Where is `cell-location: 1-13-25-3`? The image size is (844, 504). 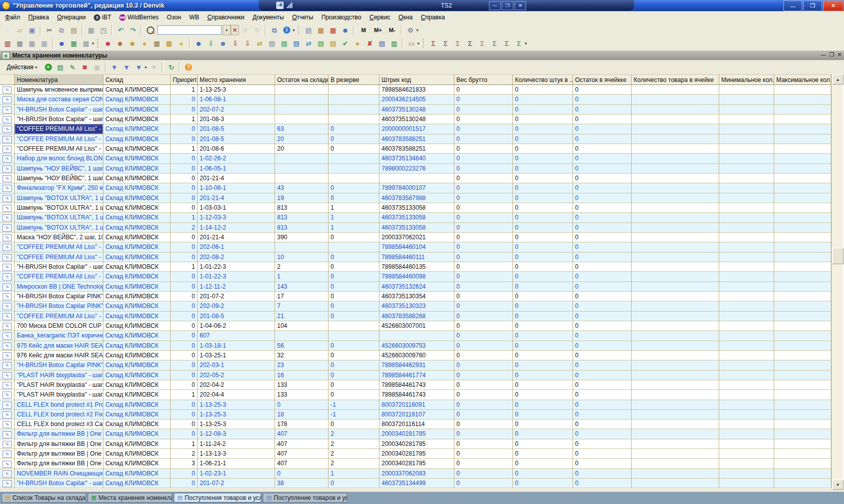
cell-location: 1-13-25-3 is located at coordinates (236, 425).